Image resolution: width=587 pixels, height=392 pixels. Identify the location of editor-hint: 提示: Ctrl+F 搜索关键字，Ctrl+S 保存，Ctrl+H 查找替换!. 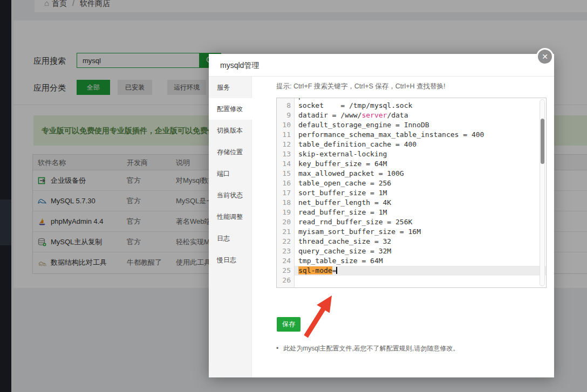
(361, 86).